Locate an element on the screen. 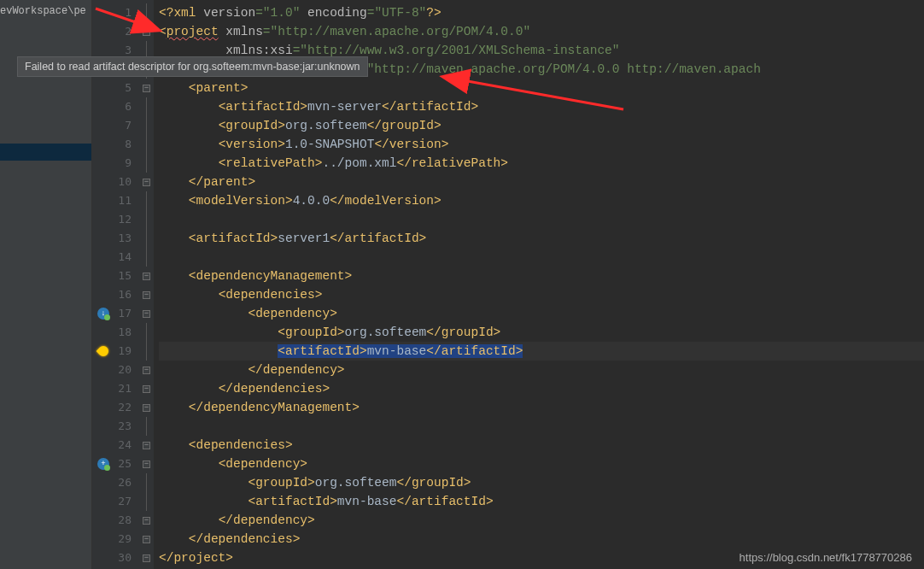 This screenshot has width=924, height=569. line-number: 12 is located at coordinates (125, 220).